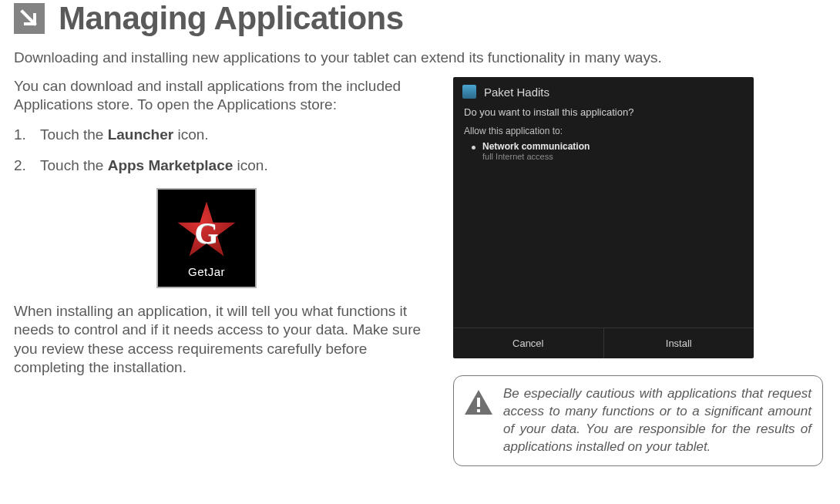 This screenshot has height=504, width=840. Describe the element at coordinates (603, 116) in the screenshot. I see `dialog-question: Do you want to install this application?` at that location.